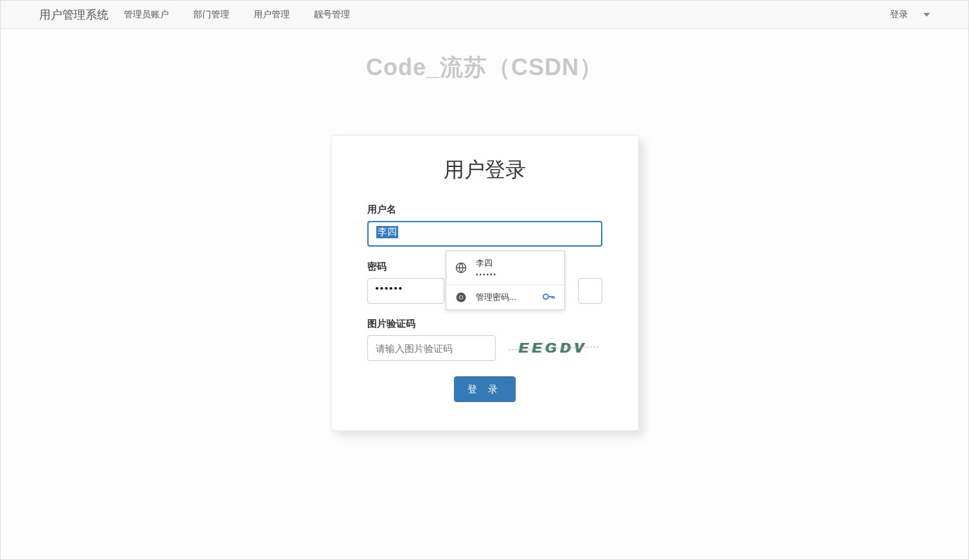 This screenshot has width=969, height=560. What do you see at coordinates (505, 268) in the screenshot?
I see `autofill-suggestion: 李四 ••••••` at bounding box center [505, 268].